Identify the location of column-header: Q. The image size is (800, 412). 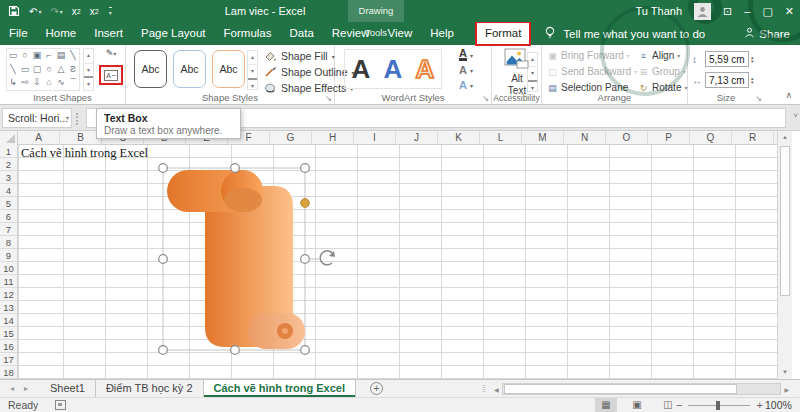
(711, 138).